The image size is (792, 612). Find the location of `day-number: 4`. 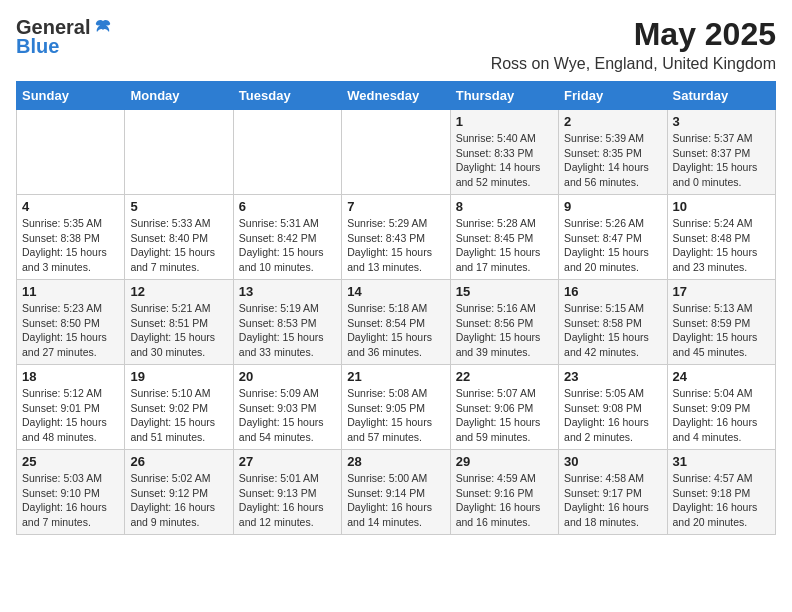

day-number: 4 is located at coordinates (70, 206).